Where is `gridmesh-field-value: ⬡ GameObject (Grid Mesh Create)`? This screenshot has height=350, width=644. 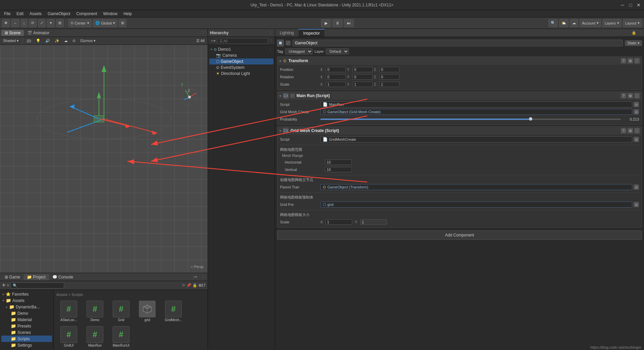 gridmesh-field-value: ⬡ GameObject (Grid Mesh Create) is located at coordinates (476, 112).